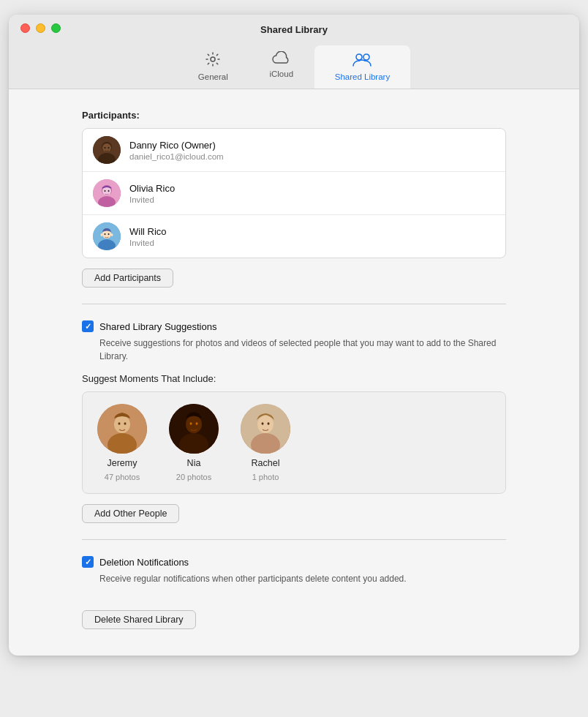 The height and width of the screenshot is (717, 588). What do you see at coordinates (139, 620) in the screenshot?
I see `delete-shared-library-button: Delete Shared Library` at bounding box center [139, 620].